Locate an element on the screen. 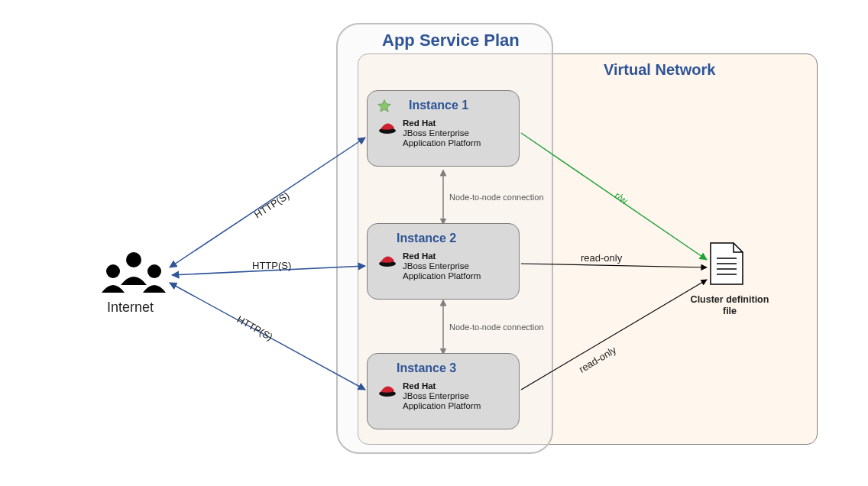 The width and height of the screenshot is (868, 486). instance-1-box: Instance 1 Red Hat JBoss Enterprise Appl… is located at coordinates (443, 128).